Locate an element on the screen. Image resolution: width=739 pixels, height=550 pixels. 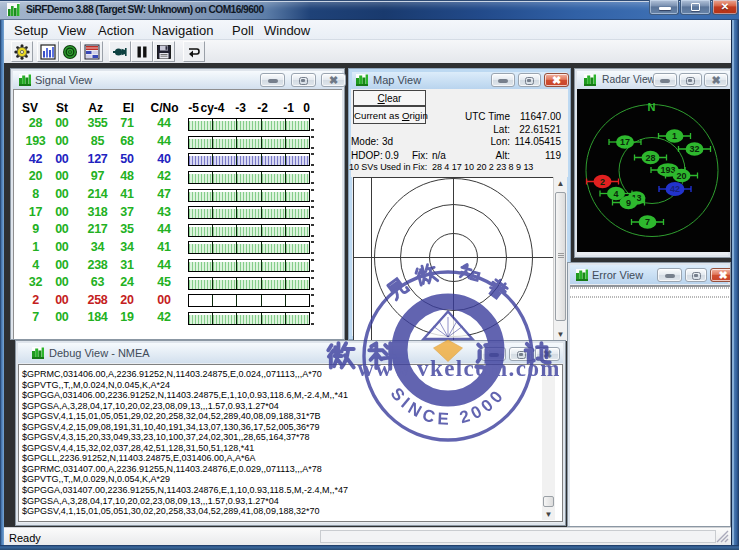
svg-text: 7 is located at coordinates (648, 222).